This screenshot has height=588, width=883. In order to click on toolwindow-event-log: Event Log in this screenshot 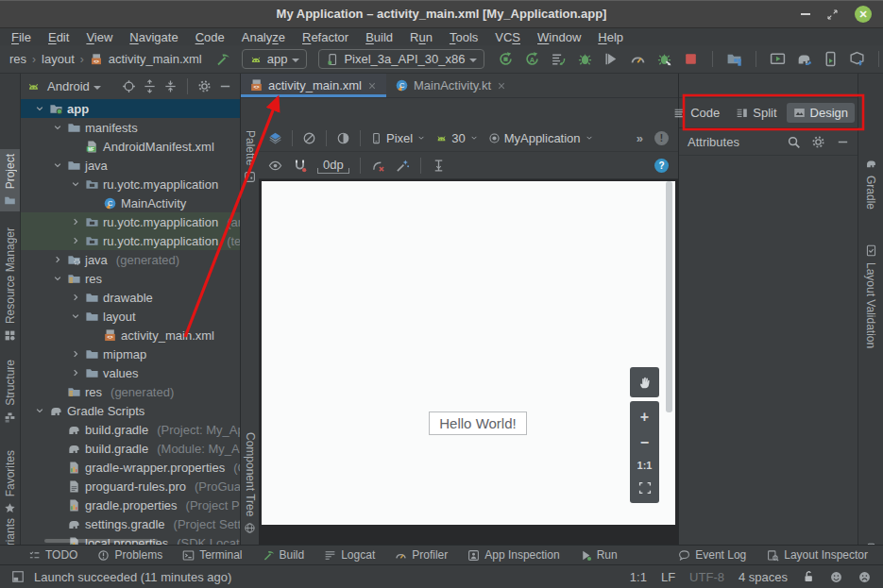, I will do `click(712, 555)`.